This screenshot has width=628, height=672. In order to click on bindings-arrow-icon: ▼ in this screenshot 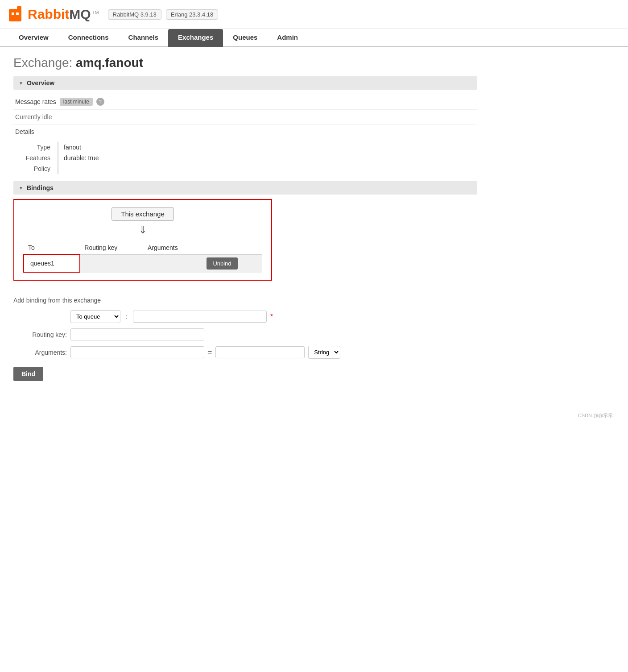, I will do `click(21, 188)`.